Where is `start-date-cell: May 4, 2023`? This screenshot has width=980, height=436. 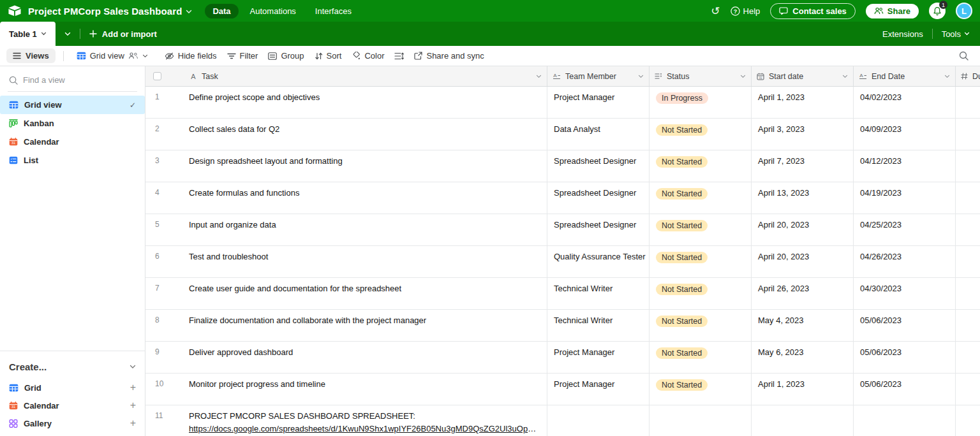 start-date-cell: May 4, 2023 is located at coordinates (803, 325).